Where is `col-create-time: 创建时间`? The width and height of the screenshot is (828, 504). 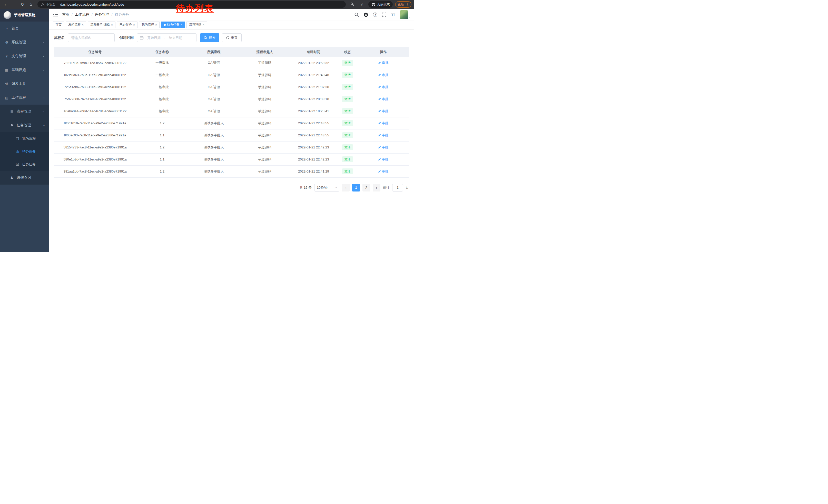
col-create-time: 创建时间 is located at coordinates (314, 52).